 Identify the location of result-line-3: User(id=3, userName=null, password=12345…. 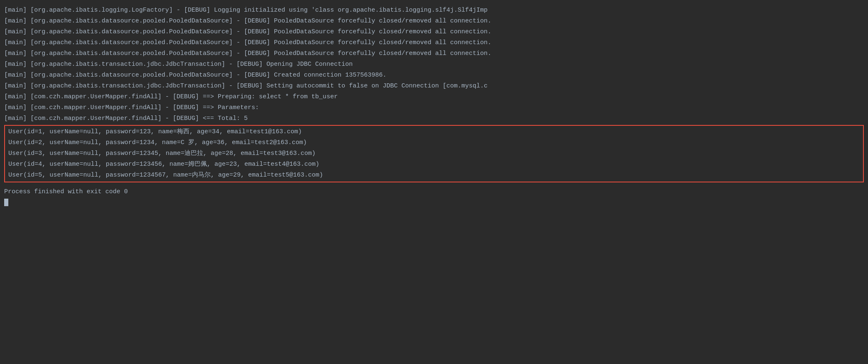
(434, 154).